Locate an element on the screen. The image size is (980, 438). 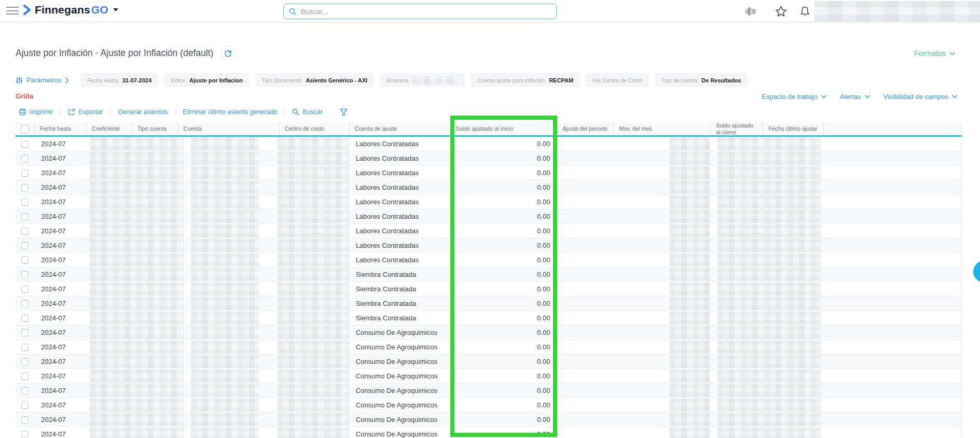
param-chip: ÍndiceAjuste por Inflacion is located at coordinates (206, 80).